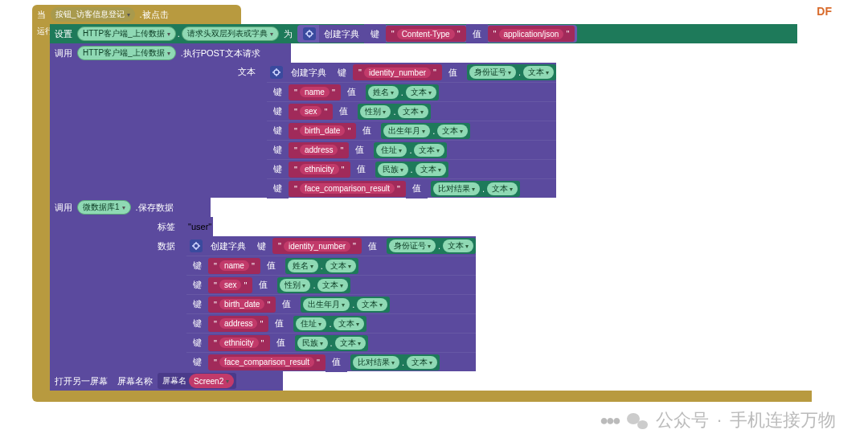  Describe the element at coordinates (211, 381) in the screenshot. I see `screen-dropdown: Screen2` at that location.